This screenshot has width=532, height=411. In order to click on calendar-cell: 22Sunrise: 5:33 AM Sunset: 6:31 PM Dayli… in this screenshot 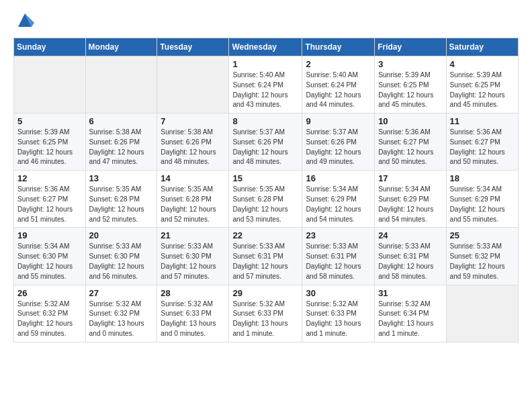, I will do `click(266, 257)`.